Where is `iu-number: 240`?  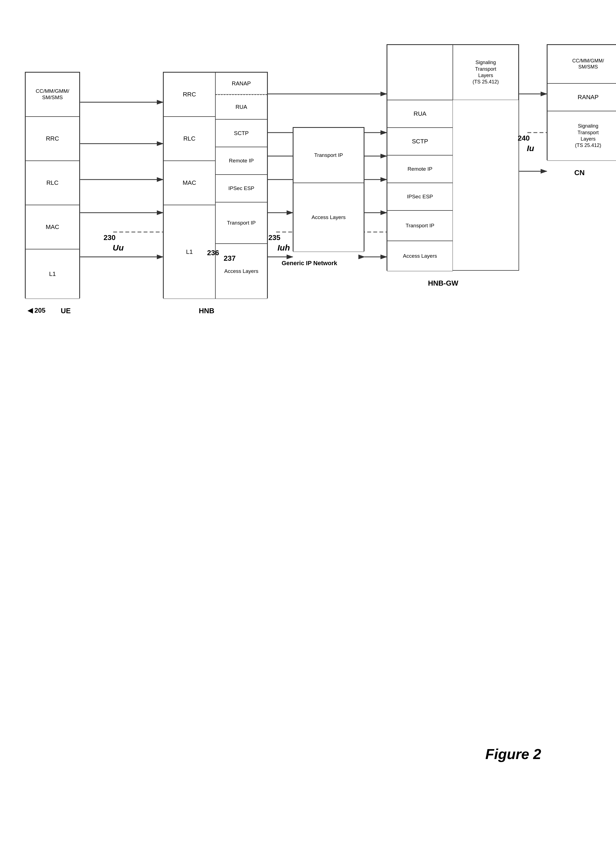
iu-number: 240 is located at coordinates (523, 138).